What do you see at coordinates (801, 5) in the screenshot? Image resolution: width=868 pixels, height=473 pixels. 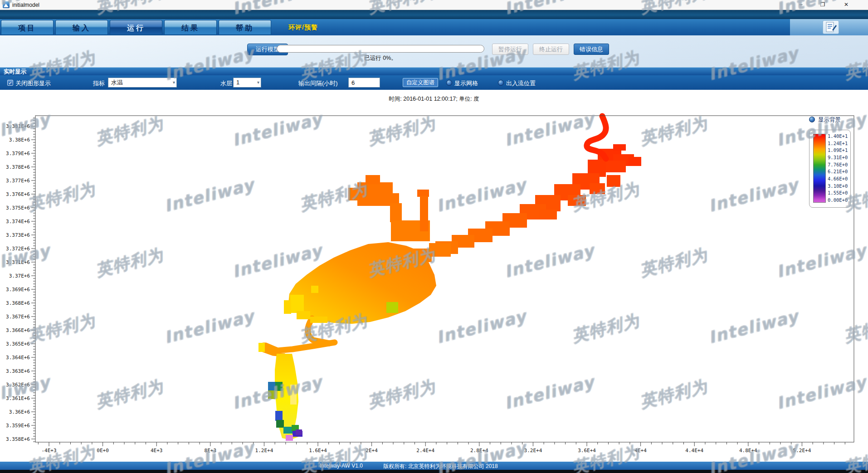 I see `minimize-button: –` at bounding box center [801, 5].